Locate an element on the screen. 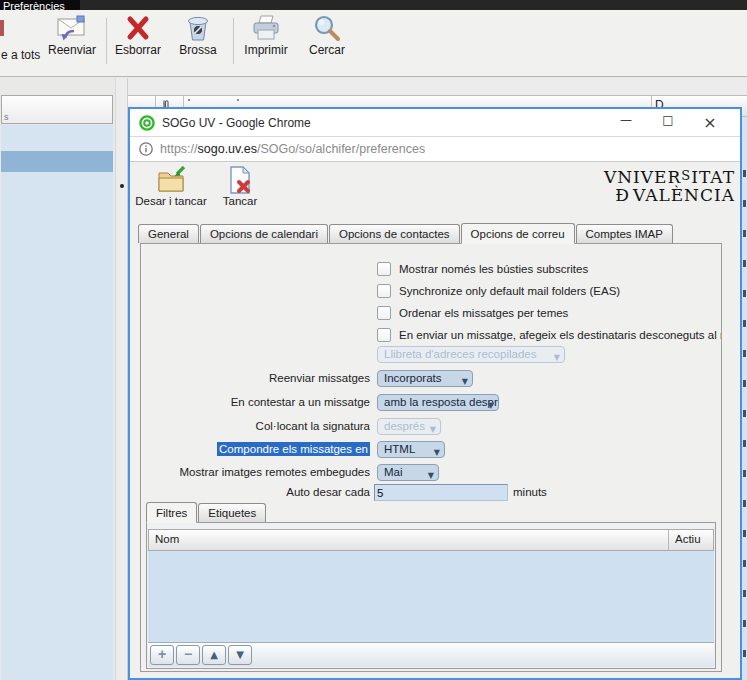 The image size is (747, 680). column-fragment is located at coordinates (238, 100).